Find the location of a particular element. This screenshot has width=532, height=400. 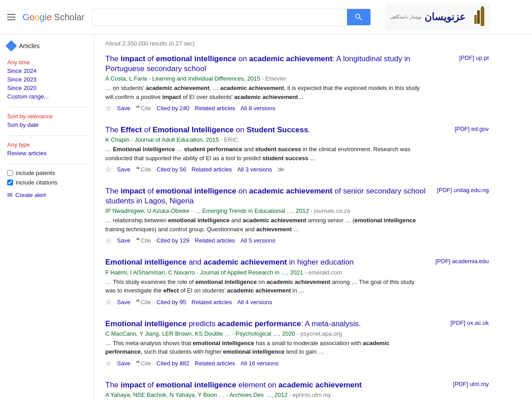

result-item: The Effect of Emotional Intelligence on … is located at coordinates (297, 149).